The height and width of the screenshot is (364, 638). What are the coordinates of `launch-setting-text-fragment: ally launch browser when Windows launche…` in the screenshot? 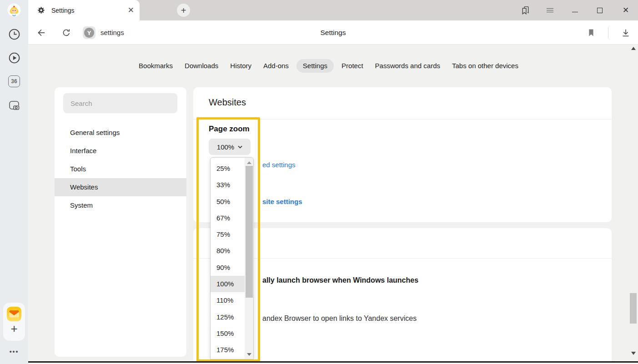 It's located at (340, 280).